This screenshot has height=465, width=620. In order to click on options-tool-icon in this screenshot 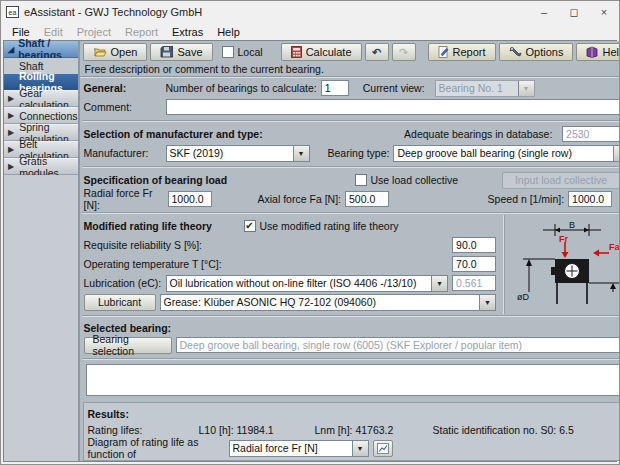, I will do `click(516, 52)`.